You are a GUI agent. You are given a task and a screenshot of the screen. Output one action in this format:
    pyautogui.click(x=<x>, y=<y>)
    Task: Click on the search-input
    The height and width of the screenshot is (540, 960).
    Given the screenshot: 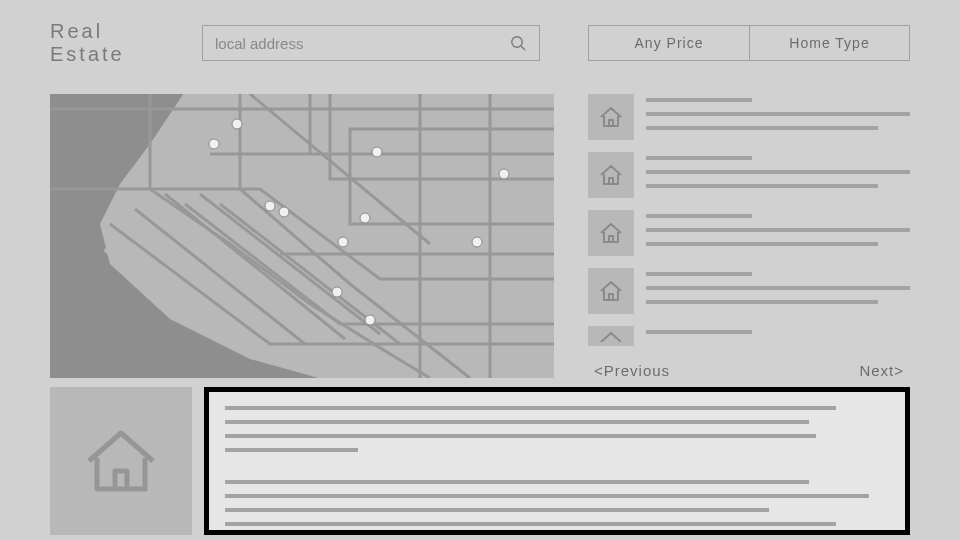 What is the action you would take?
    pyautogui.click(x=362, y=44)
    